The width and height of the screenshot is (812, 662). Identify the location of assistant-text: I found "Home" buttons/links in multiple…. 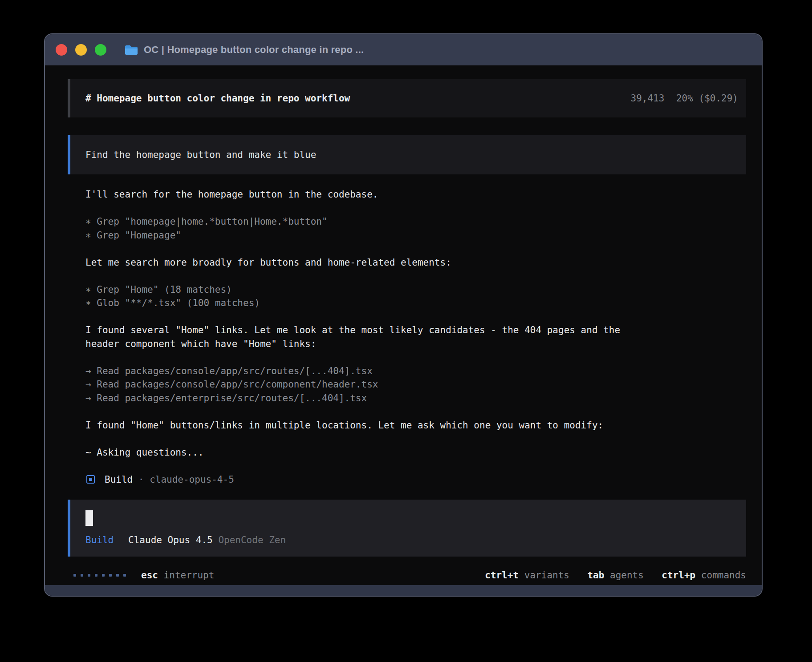
(416, 425).